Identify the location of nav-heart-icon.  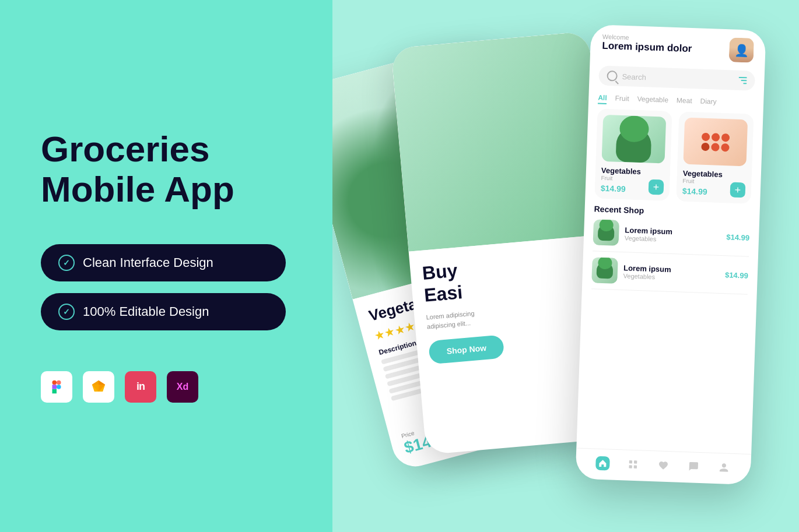
(664, 465).